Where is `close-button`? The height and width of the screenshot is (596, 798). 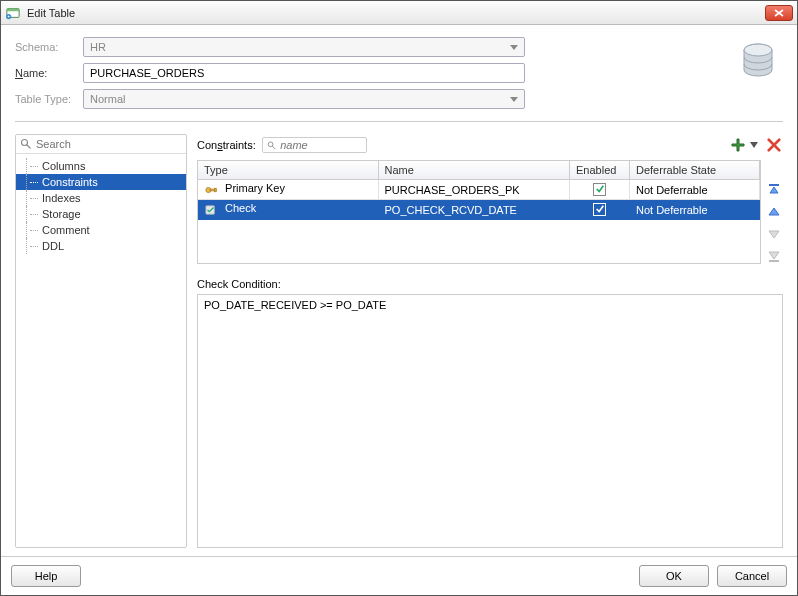
close-button is located at coordinates (779, 13).